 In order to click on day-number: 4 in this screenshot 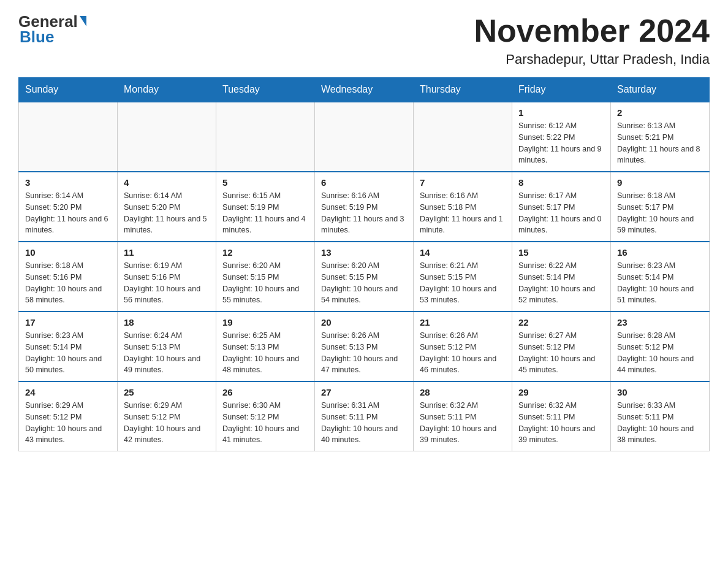, I will do `click(167, 183)`.